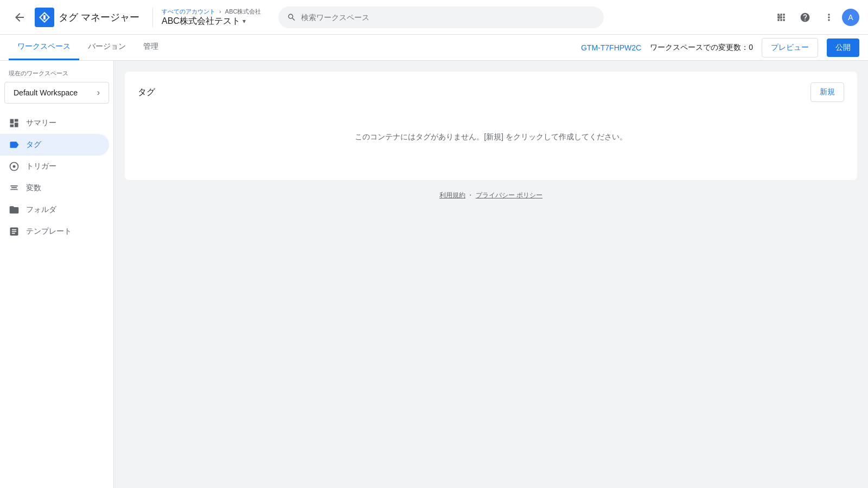  Describe the element at coordinates (44, 17) in the screenshot. I see `gtm-logo` at that location.